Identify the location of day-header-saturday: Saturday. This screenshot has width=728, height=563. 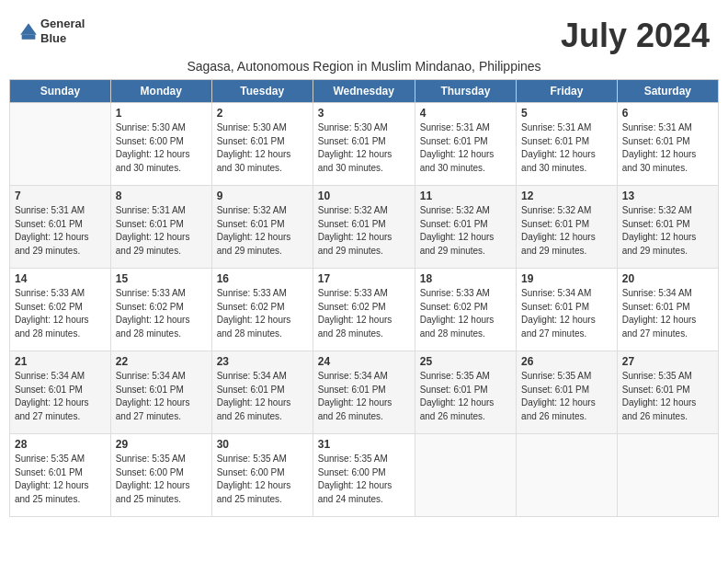
(667, 92).